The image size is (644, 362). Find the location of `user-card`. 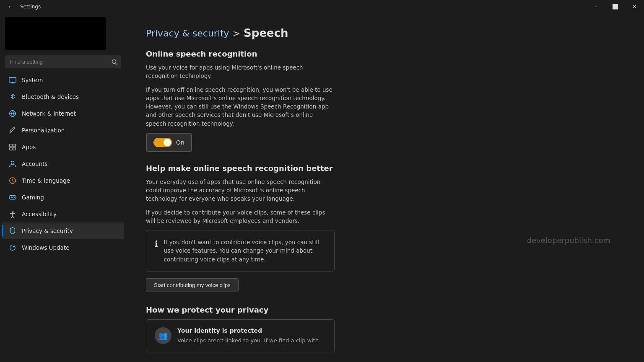

user-card is located at coordinates (55, 34).